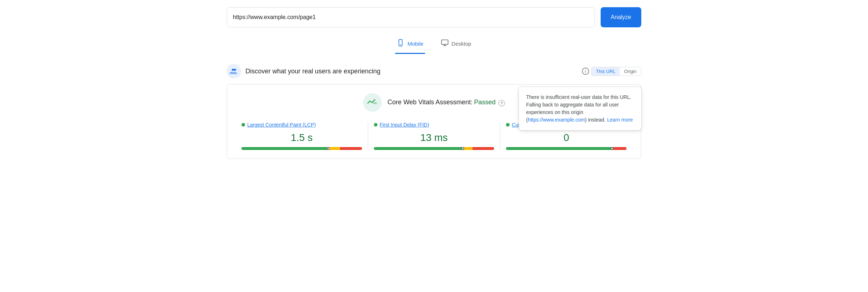 This screenshot has height=292, width=868. What do you see at coordinates (313, 71) in the screenshot?
I see `section-title: Discover what your real users are experi…` at bounding box center [313, 71].